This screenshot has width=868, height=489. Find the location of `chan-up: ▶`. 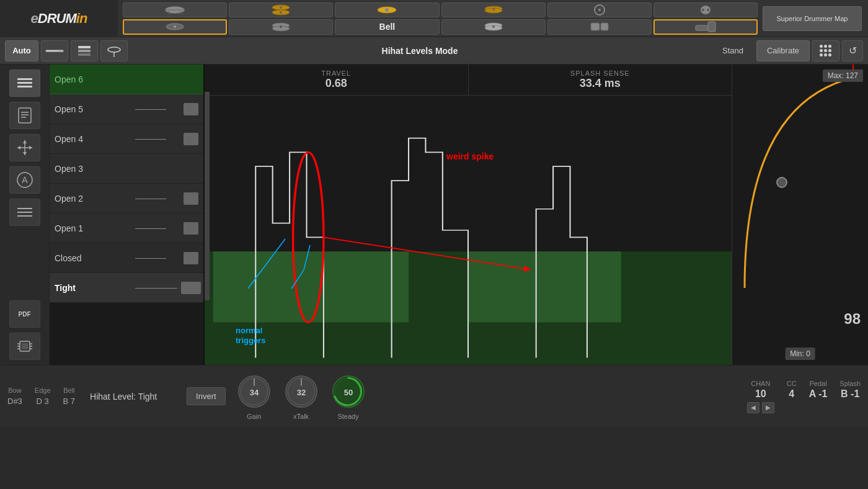

chan-up: ▶ is located at coordinates (768, 408).